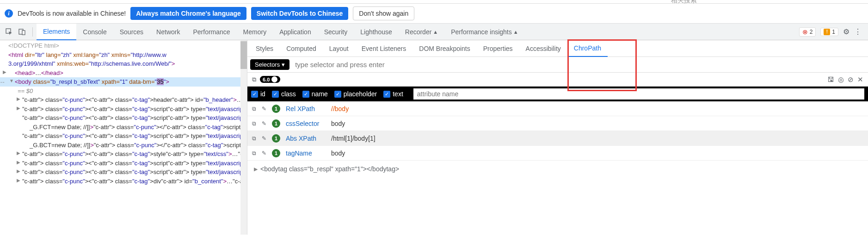  Describe the element at coordinates (851, 80) in the screenshot. I see `block-icon: ⊘` at that location.